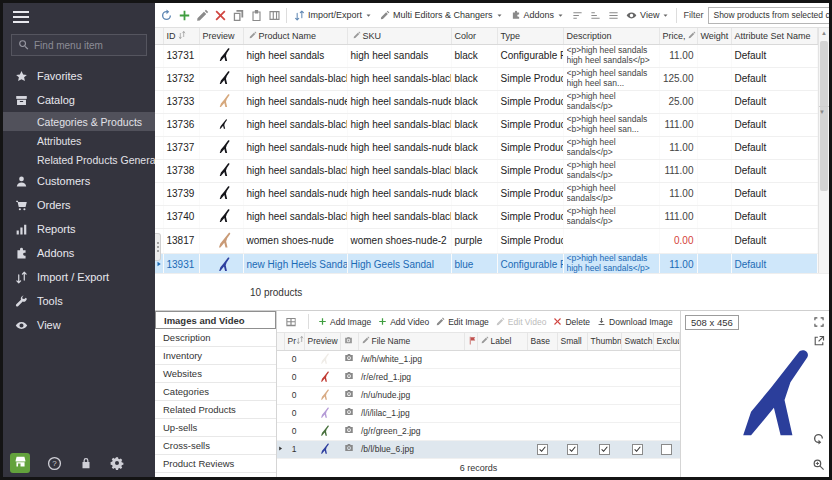 Image resolution: width=832 pixels, height=480 pixels. I want to click on media-row: 1/b/l/blue_6.jpg, so click(478, 449).